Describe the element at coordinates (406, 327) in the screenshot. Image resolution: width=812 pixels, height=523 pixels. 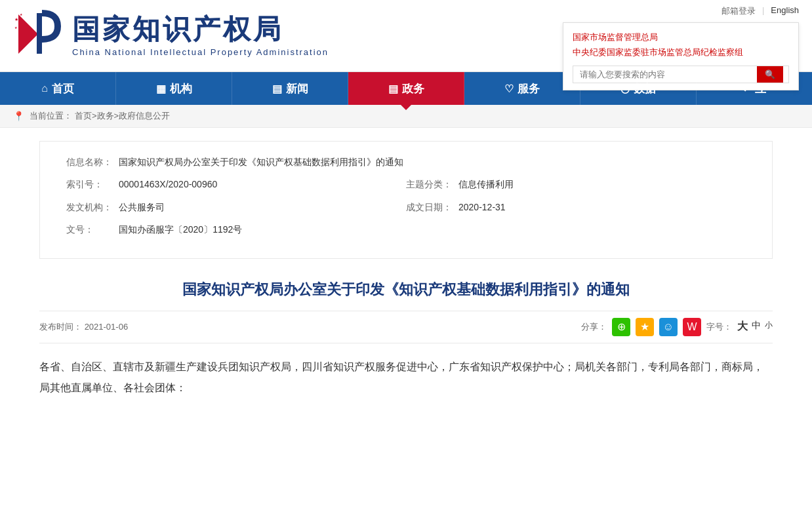
I see `meta-row: 发布时间： 2021-01-06 分享： ⊕ ★ ☺ W 字号： 大 中 小` at that location.